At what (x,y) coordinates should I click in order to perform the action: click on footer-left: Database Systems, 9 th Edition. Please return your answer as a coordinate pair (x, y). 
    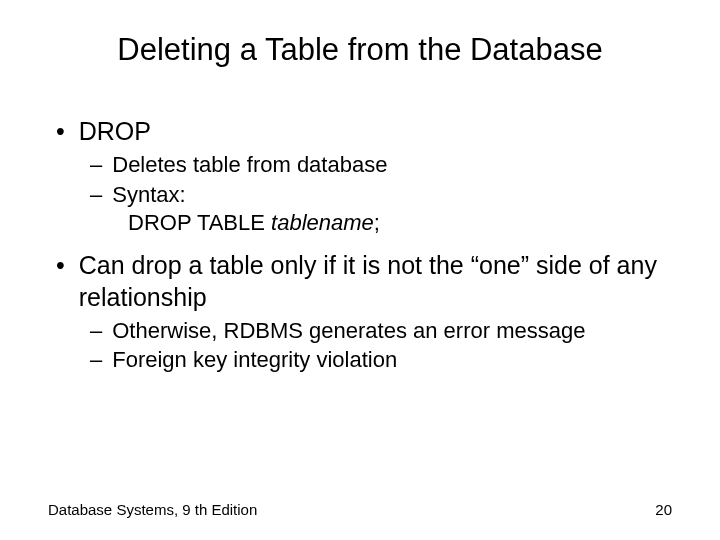
    Looking at the image, I should click on (152, 510).